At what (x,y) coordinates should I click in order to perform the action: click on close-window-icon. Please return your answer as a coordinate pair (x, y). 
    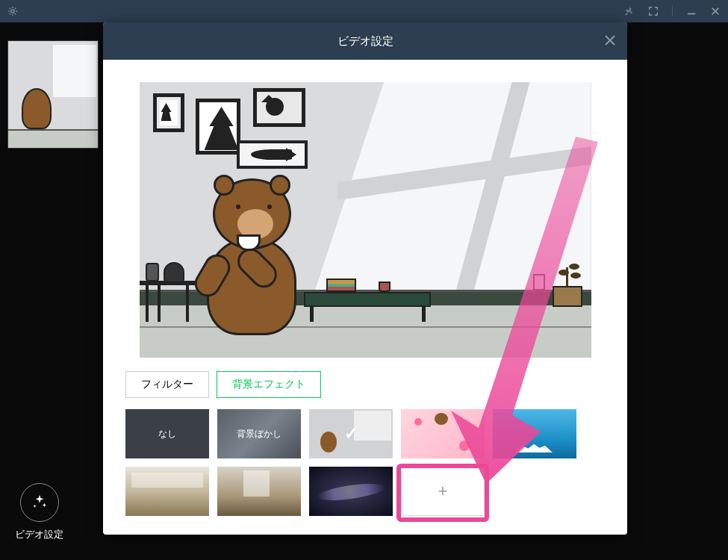
    Looking at the image, I should click on (715, 11).